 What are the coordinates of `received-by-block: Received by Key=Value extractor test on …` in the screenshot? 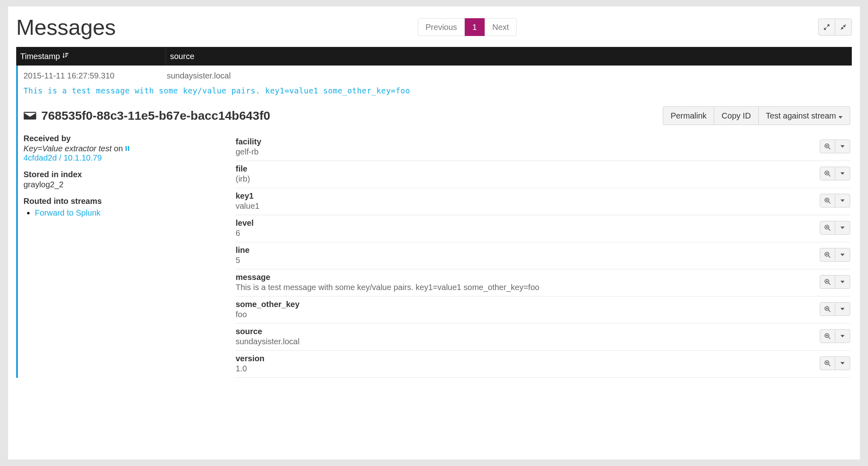 It's located at (130, 148).